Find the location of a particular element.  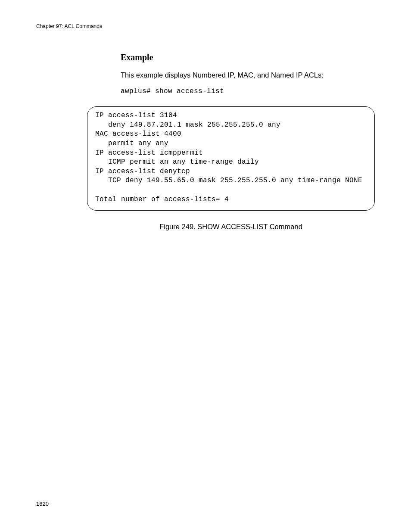

running-head: Chapter 97: ACL Commands is located at coordinates (206, 26).